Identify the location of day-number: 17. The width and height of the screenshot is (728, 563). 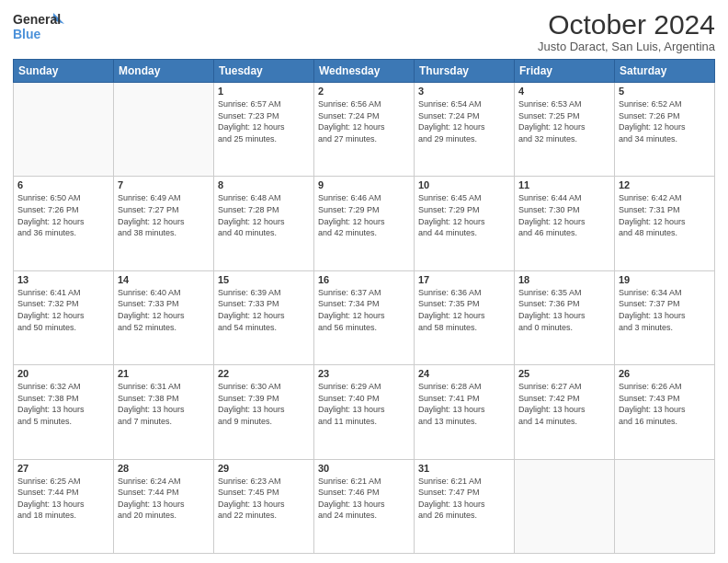
(464, 280).